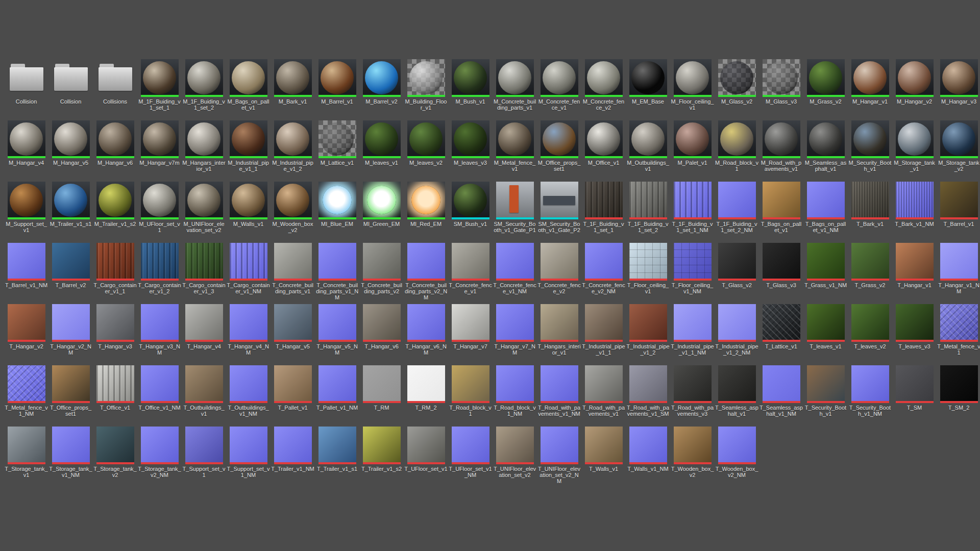  What do you see at coordinates (115, 82) in the screenshot?
I see `folder-tile: Collisions` at bounding box center [115, 82].